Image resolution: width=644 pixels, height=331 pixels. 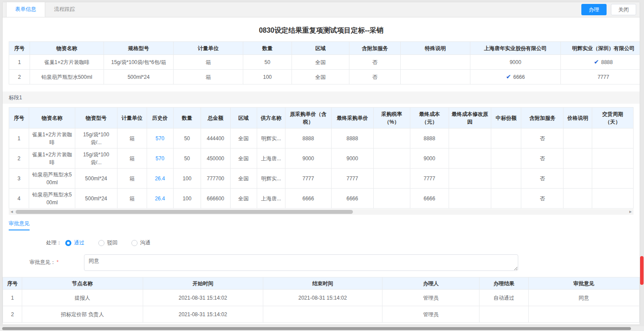 I want to click on column-header: 审批意见, so click(x=584, y=284).